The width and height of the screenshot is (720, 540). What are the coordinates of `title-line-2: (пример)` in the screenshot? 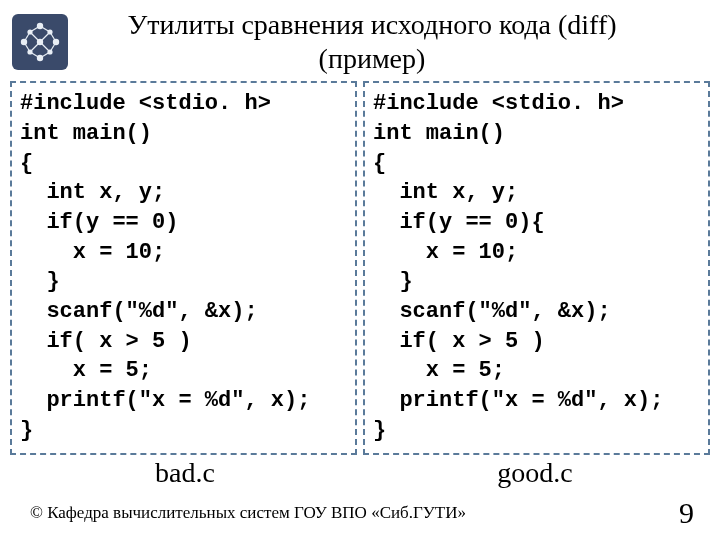 It's located at (372, 58).